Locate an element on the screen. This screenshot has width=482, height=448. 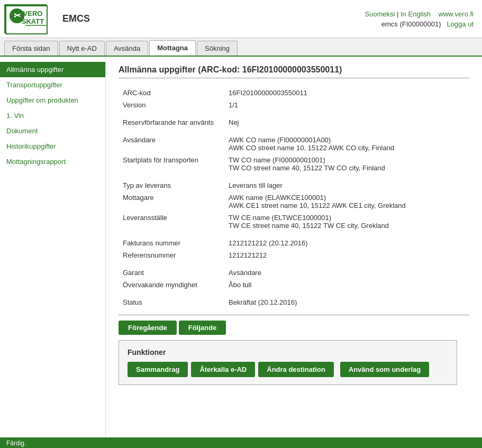
page-title: Allmänna uppgifter (ARC-kod: 16FI2010000… is located at coordinates (294, 72).